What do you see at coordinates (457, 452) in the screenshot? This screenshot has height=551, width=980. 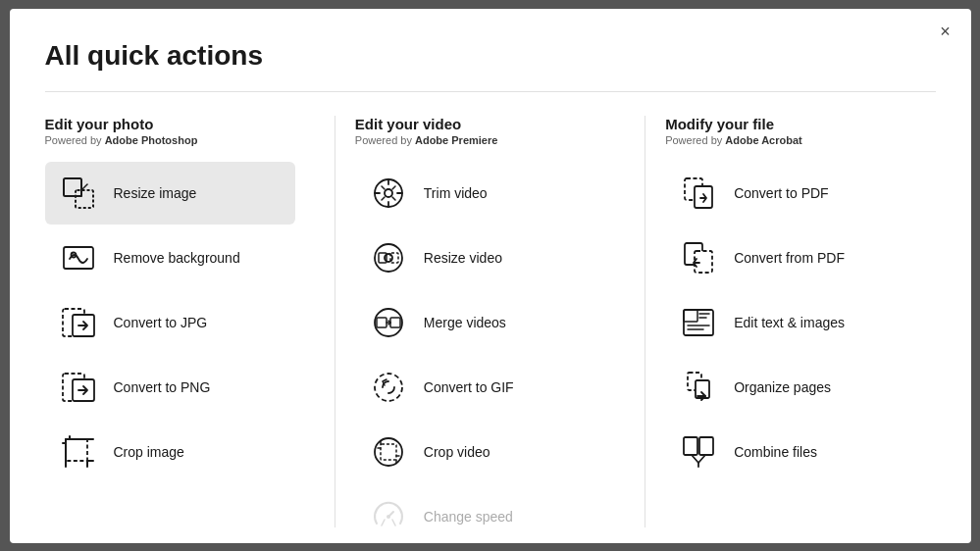 I see `crop-video-label: Crop video` at bounding box center [457, 452].